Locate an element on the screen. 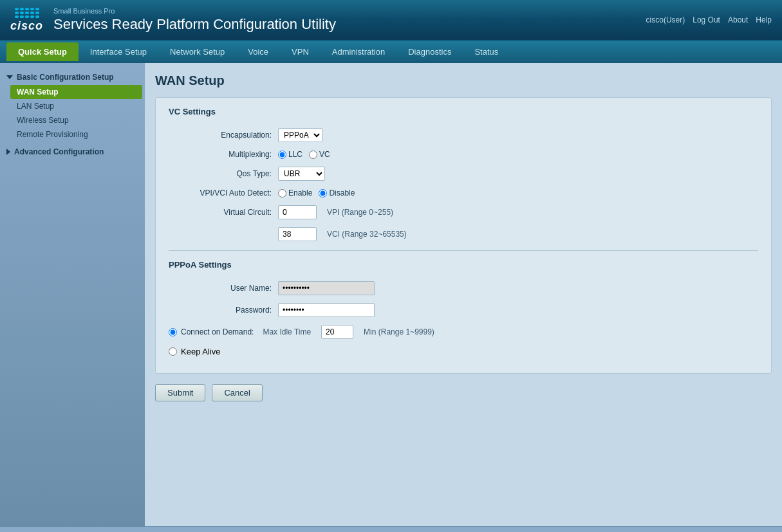 This screenshot has width=782, height=532. nav-administration: Administration is located at coordinates (358, 51).